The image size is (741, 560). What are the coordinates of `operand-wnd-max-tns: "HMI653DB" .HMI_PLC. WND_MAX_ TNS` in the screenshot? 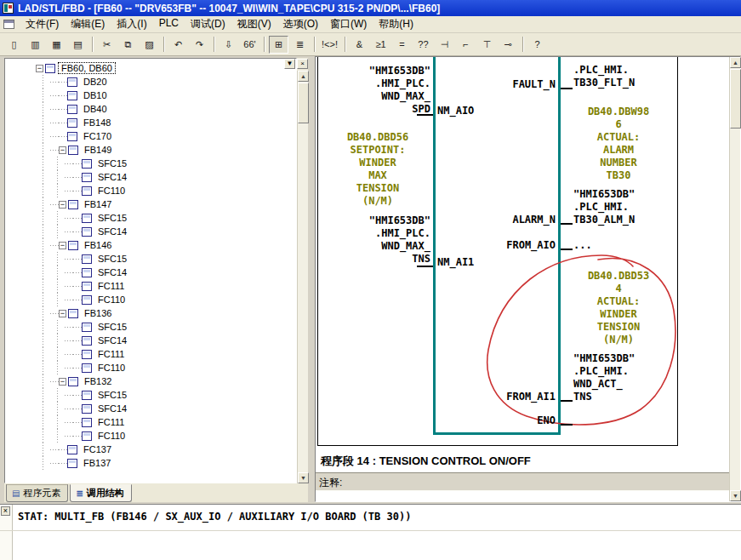 It's located at (373, 240).